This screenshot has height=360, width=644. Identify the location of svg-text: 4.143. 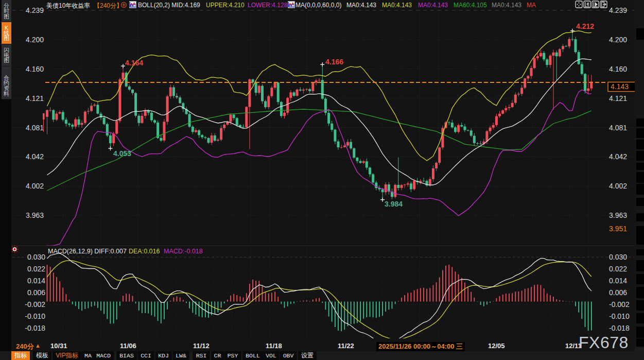
(620, 87).